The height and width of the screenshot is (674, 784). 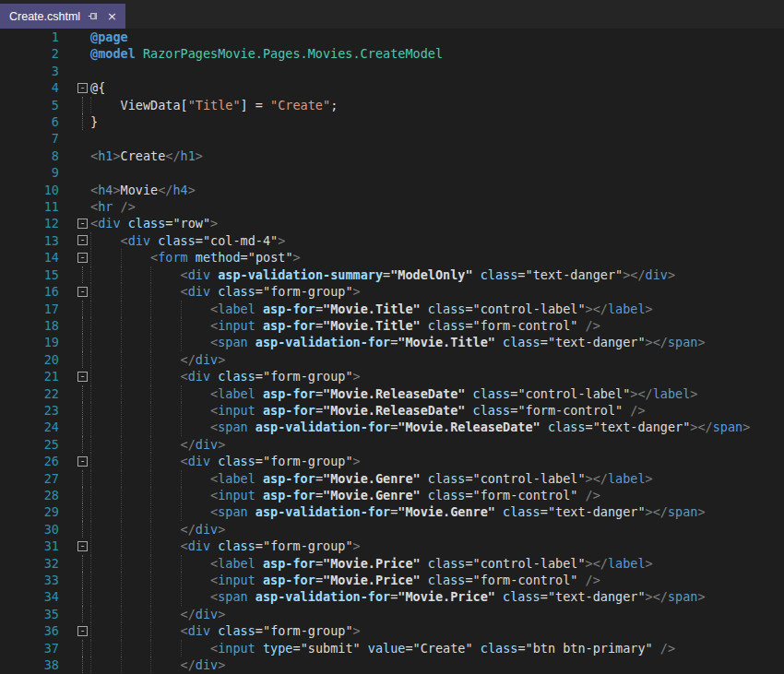 I want to click on code-text: <hr />, so click(x=437, y=207).